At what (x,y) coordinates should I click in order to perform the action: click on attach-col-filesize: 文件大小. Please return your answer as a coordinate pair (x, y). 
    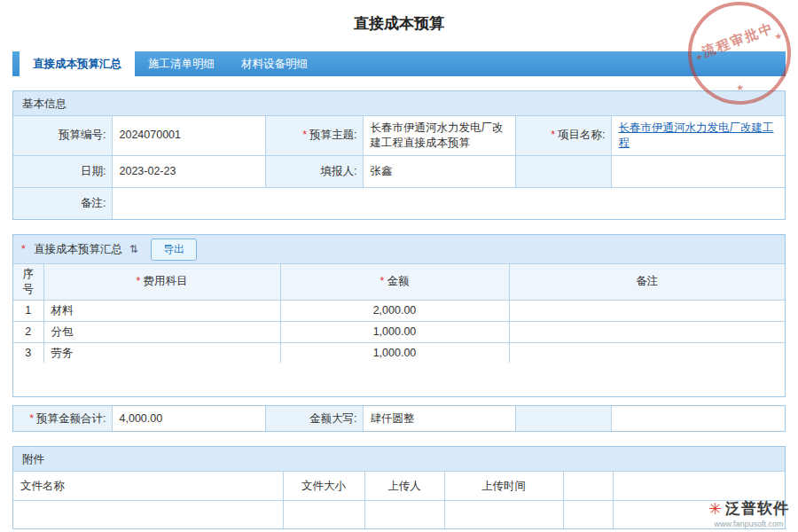
    Looking at the image, I should click on (324, 486).